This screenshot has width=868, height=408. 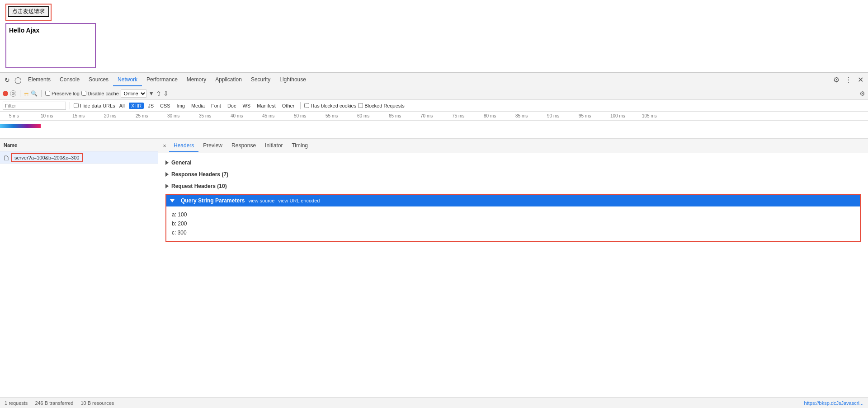 I want to click on query-string-triangle-icon, so click(x=172, y=201).